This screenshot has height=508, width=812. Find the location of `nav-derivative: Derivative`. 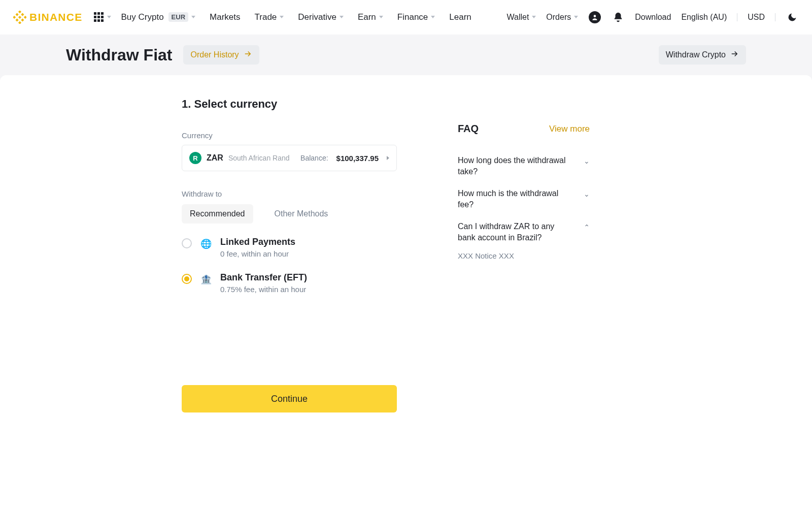

nav-derivative: Derivative is located at coordinates (321, 17).